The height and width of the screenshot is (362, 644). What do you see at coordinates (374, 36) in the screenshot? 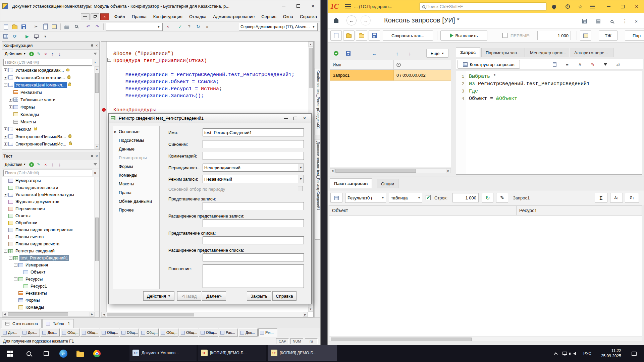
I see `save-file-button` at bounding box center [374, 36].